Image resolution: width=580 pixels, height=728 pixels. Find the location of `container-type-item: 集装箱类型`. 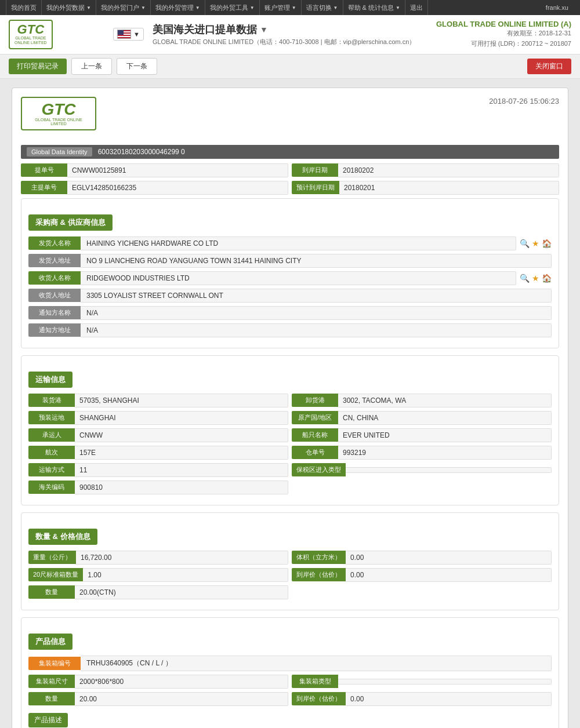

container-type-item: 集装箱类型 is located at coordinates (422, 682).